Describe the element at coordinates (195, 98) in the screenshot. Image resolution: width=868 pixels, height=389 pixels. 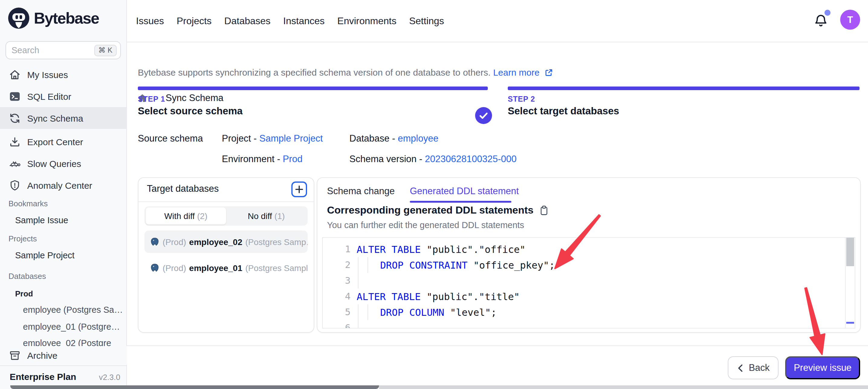
I see `breadcrumb-title: Sync Schema` at that location.